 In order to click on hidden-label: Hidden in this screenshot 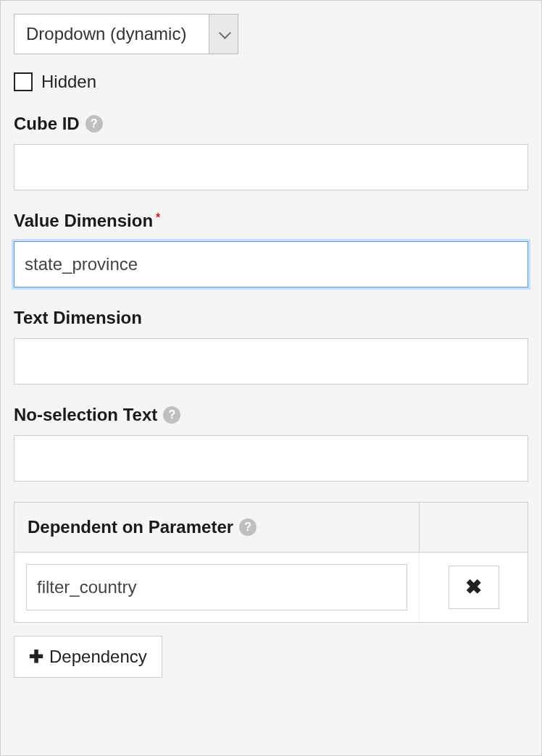, I will do `click(69, 82)`.